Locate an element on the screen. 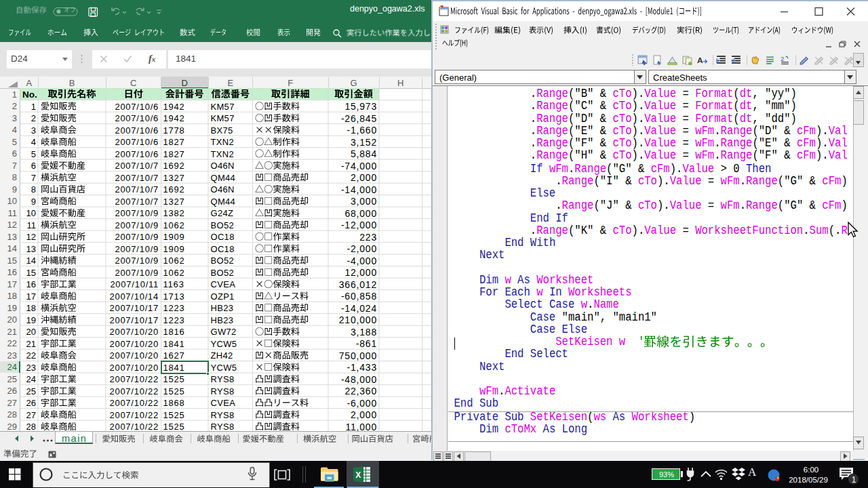 This screenshot has width=868, height=488. svg-text: A is located at coordinates (700, 60).